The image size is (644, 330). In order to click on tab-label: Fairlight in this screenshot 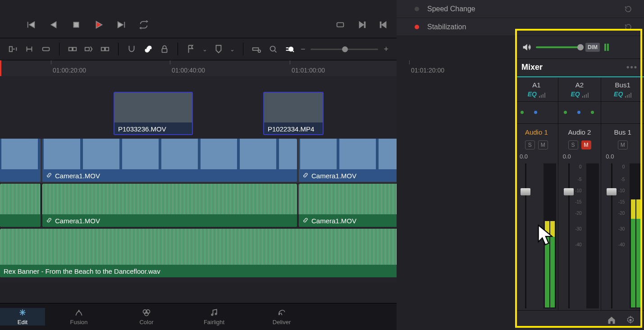, I will do `click(214, 322)`.